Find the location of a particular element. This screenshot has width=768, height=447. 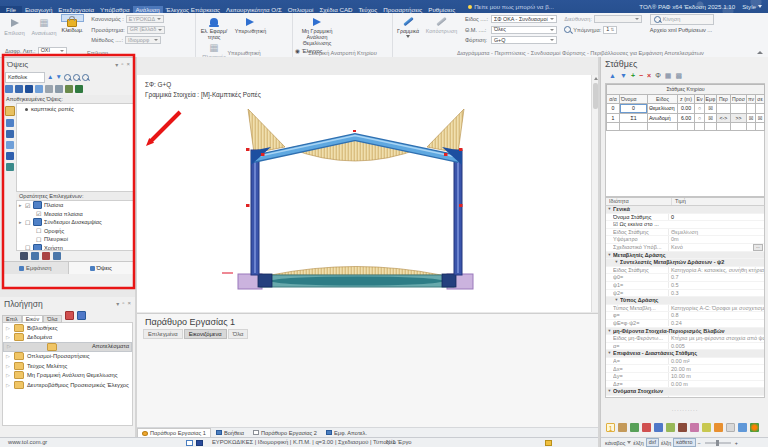

nav-tab: Εικόν is located at coordinates (33, 319).